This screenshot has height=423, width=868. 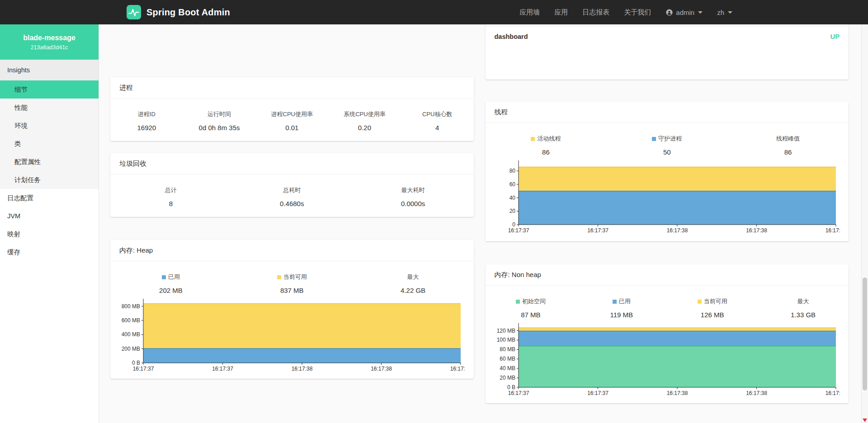 I want to click on status-badge: UP, so click(x=835, y=37).